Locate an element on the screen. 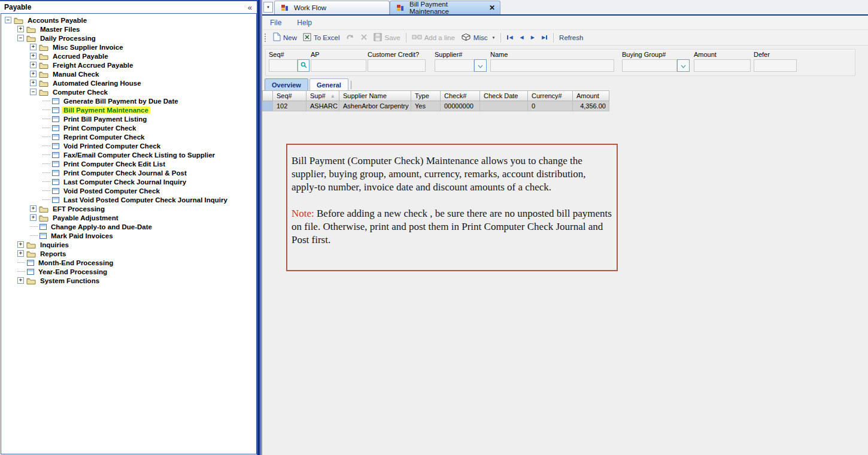  tree-item: −Daily Processing is located at coordinates (129, 38).